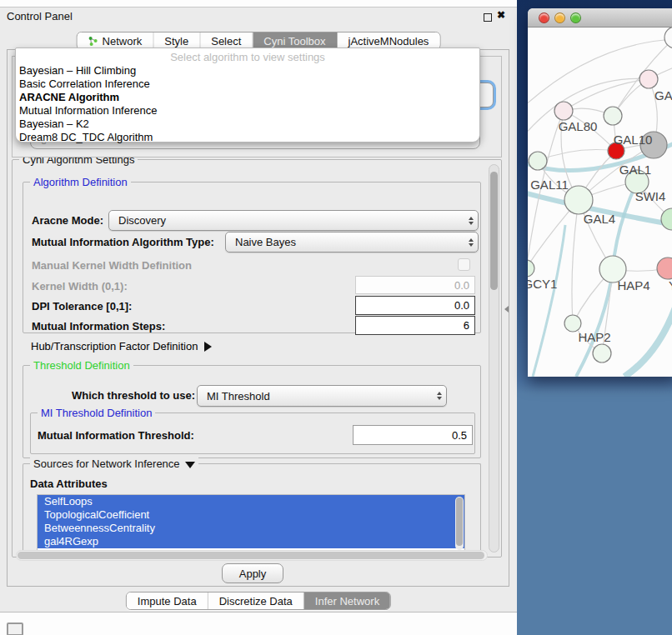  I want to click on which-threshold-label: Which threshold to use:, so click(133, 395).